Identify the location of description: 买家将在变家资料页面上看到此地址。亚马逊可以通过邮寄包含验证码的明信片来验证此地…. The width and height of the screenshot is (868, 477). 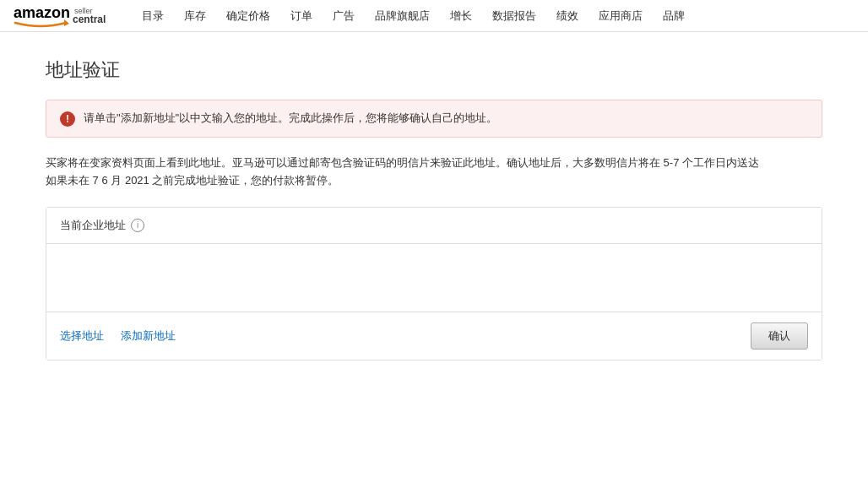
(434, 172).